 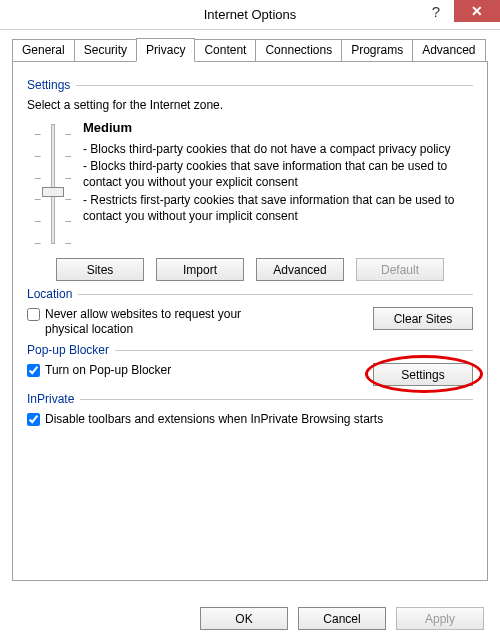 I want to click on popup-checkbox, so click(x=34, y=370).